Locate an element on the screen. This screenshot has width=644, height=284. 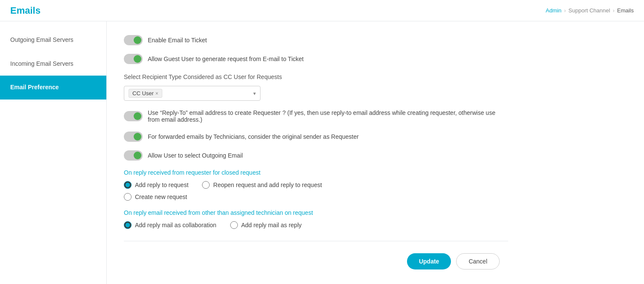
radio-add-reply-row: Add reply to request is located at coordinates (156, 185).